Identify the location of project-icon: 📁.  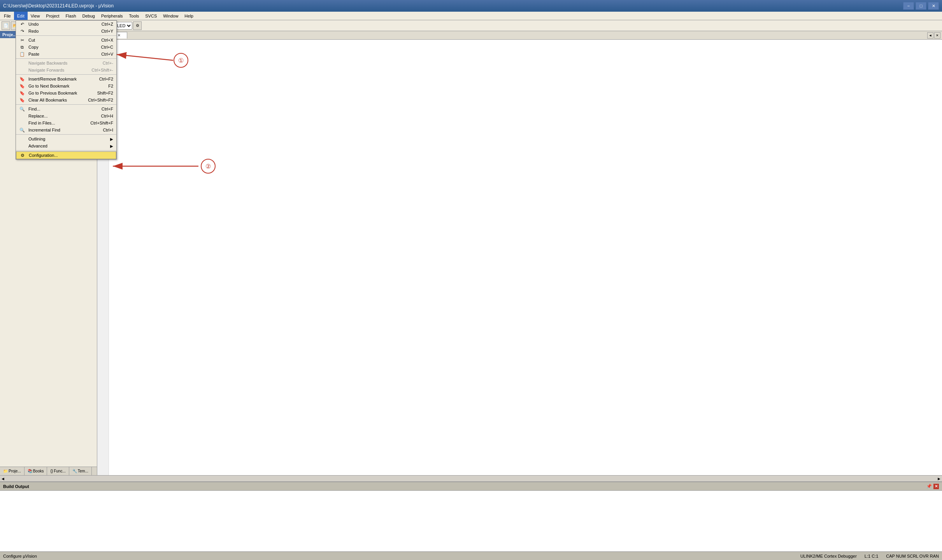
(5, 471).